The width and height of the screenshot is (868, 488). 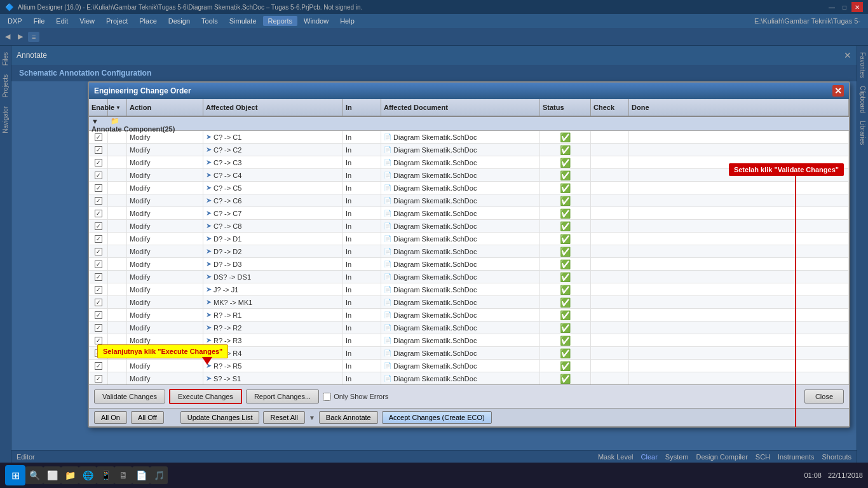 What do you see at coordinates (610, 341) in the screenshot?
I see `row-done` at bounding box center [610, 341].